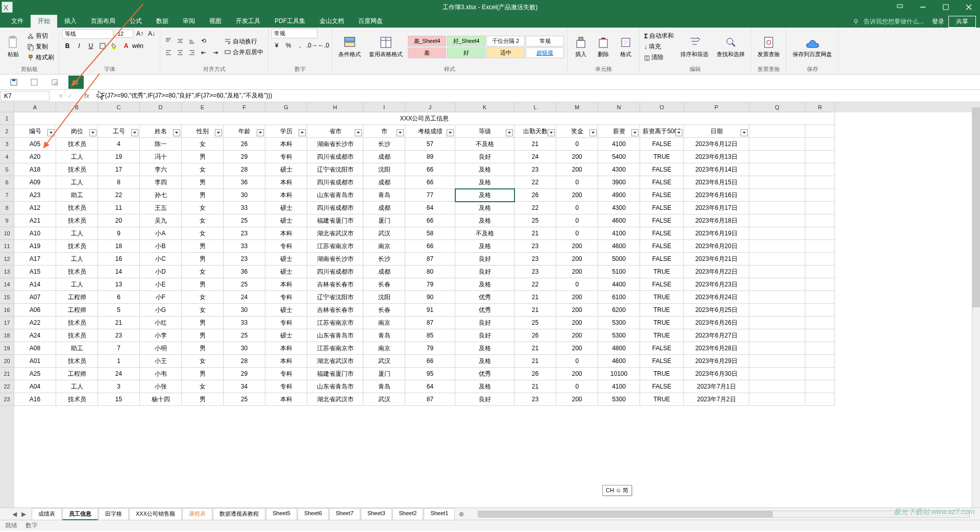 Image resolution: width=980 pixels, height=532 pixels. What do you see at coordinates (161, 170) in the screenshot?
I see `data-cell: 李六` at bounding box center [161, 170].